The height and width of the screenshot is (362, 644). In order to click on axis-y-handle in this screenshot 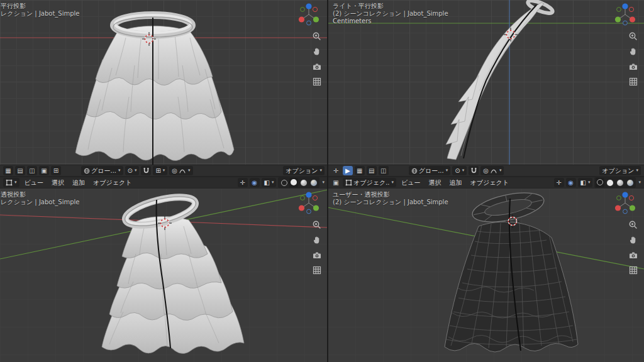, I will do `click(316, 19)`.